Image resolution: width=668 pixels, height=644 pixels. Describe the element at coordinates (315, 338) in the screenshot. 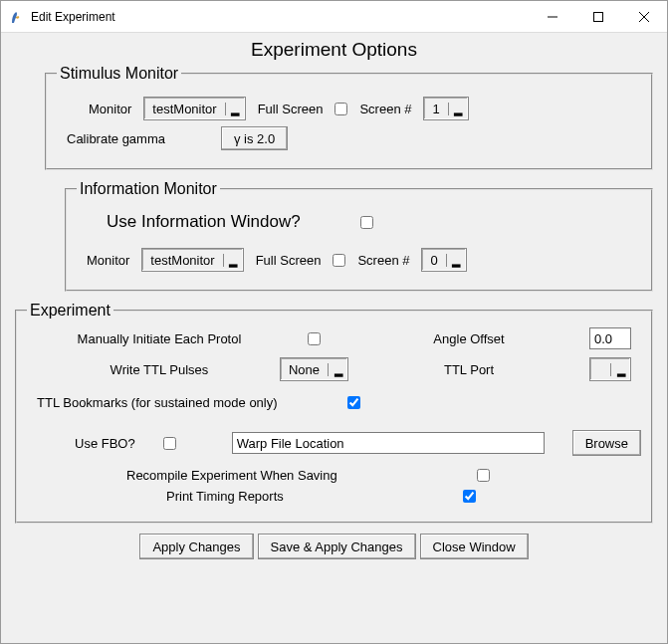

I see `manual-initiate-checkbox` at that location.